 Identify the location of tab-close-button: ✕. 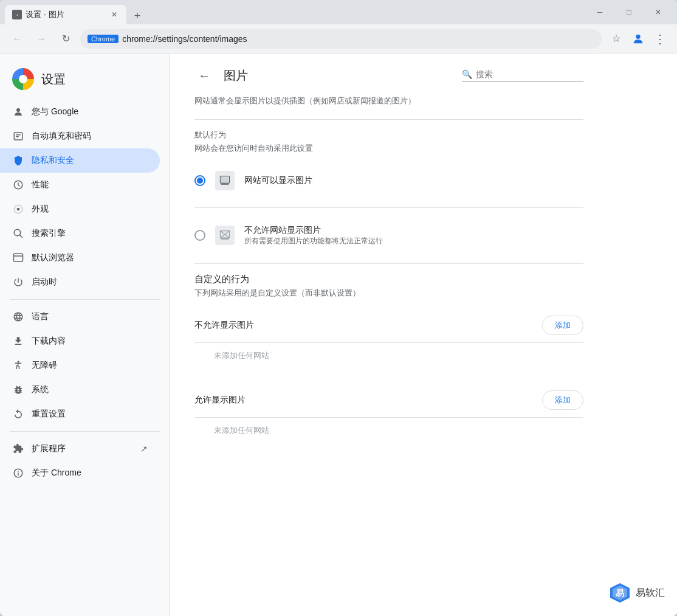
(114, 15).